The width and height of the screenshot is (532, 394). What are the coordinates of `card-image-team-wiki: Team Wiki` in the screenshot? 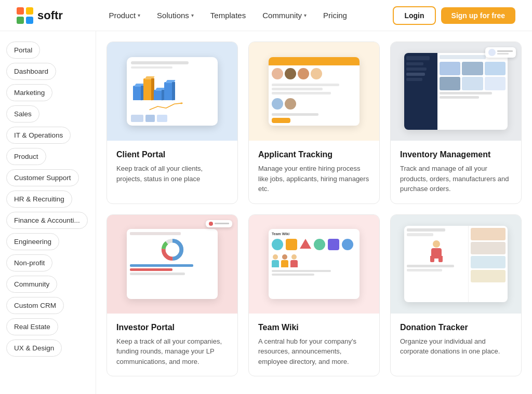 It's located at (314, 264).